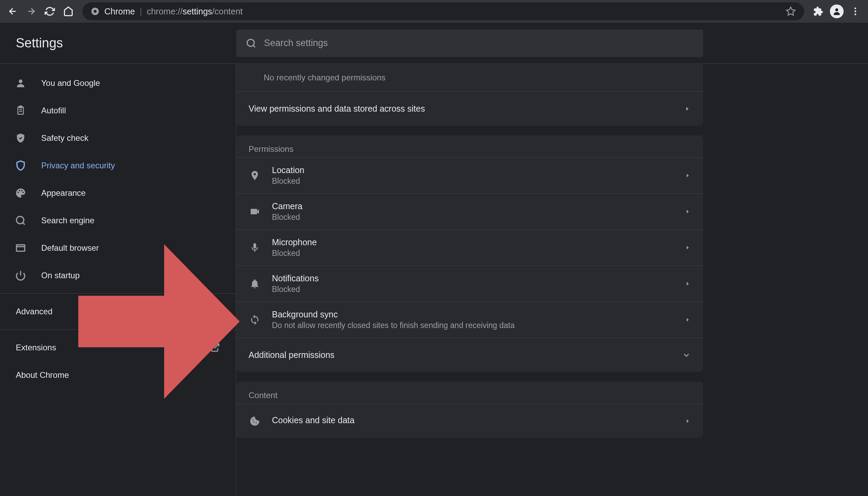  What do you see at coordinates (118, 275) in the screenshot?
I see `sidebar-item-on-startup: On startup` at bounding box center [118, 275].